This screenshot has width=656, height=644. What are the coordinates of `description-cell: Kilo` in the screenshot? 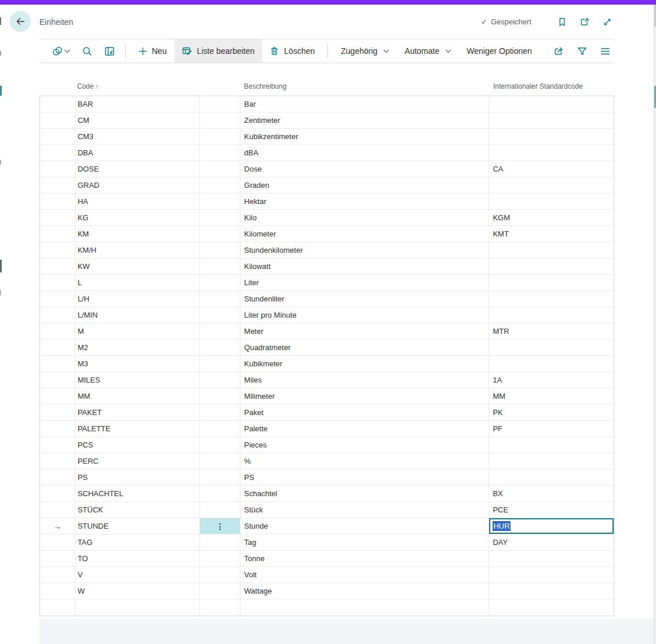 It's located at (365, 218).